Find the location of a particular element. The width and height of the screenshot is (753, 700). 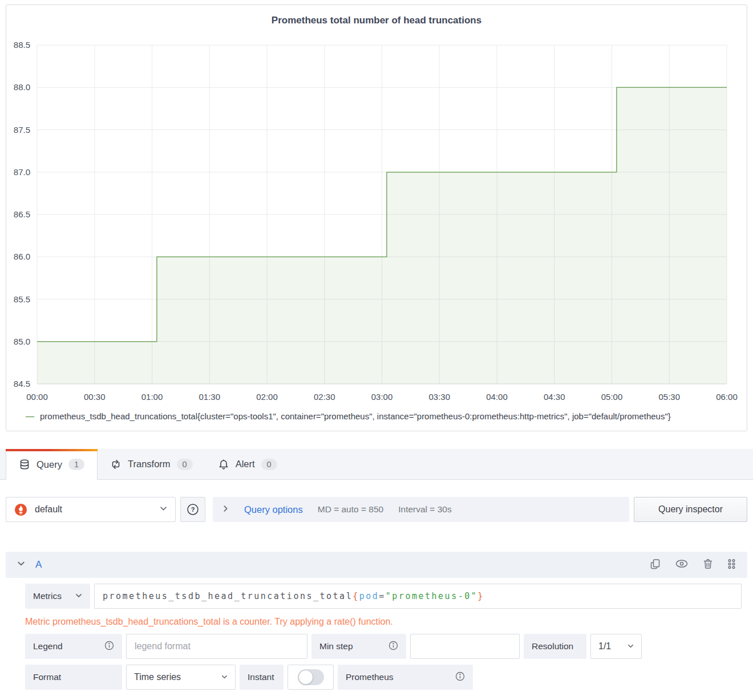

min-step-label: Min step is located at coordinates (337, 646).